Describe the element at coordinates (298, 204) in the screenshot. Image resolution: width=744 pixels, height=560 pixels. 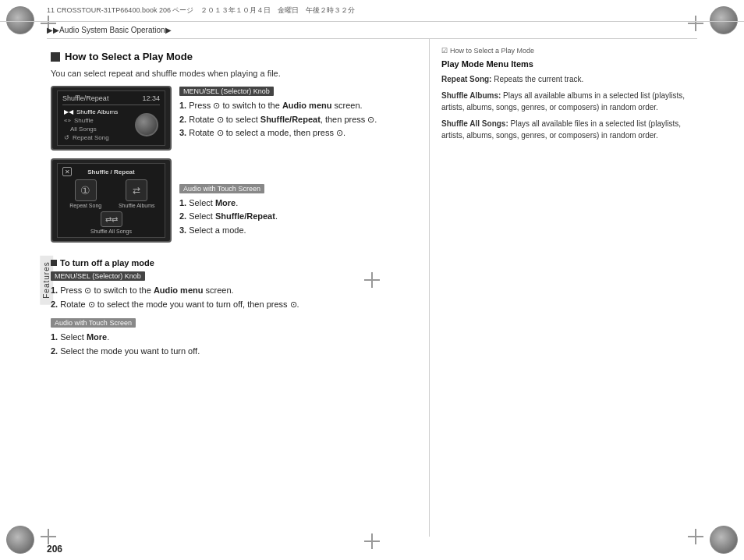
I see `step-1-touch: 1. Select More.` at that location.